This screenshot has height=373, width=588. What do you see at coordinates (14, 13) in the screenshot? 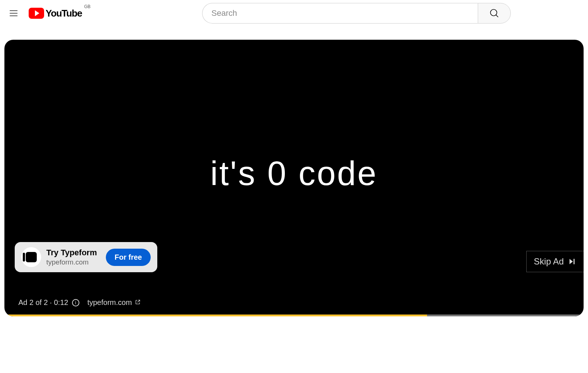
I see `hamburger-icon` at bounding box center [14, 13].